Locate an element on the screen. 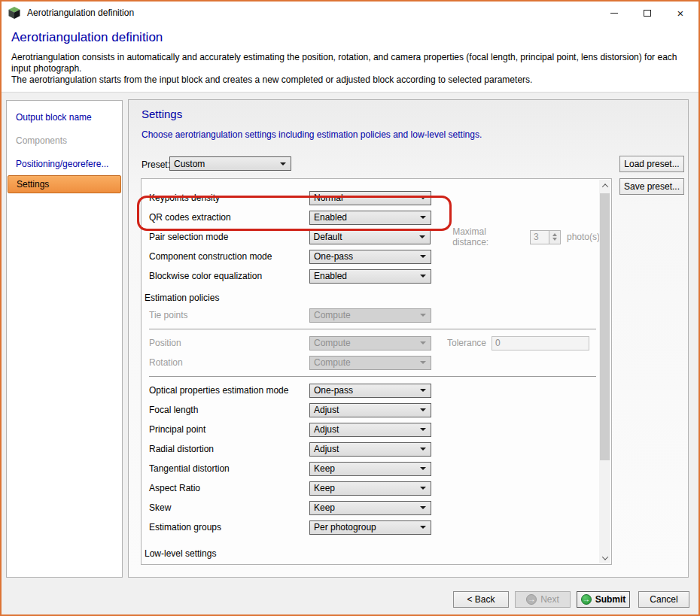  scroll-down-button is located at coordinates (605, 558).